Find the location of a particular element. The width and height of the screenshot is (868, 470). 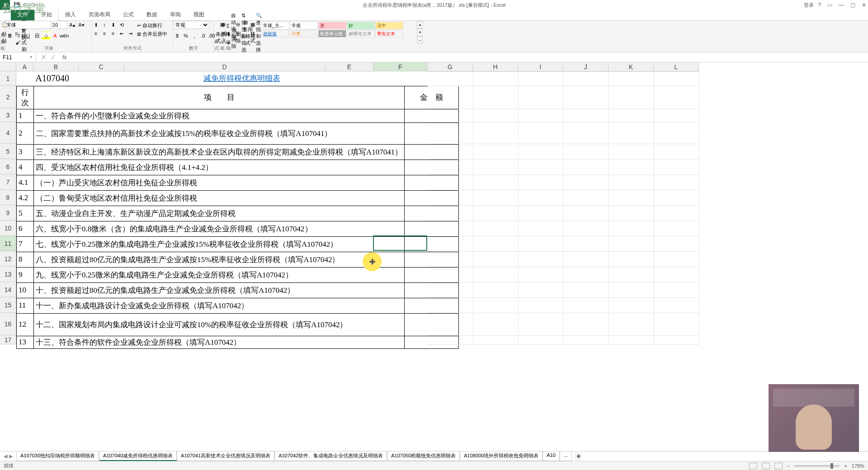

increase-font-button: A▴ is located at coordinates (72, 25).